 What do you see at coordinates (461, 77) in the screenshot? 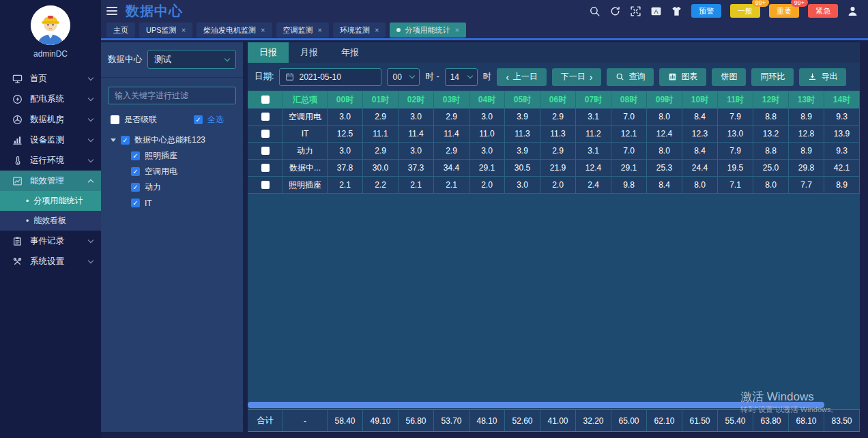
I see `hour-end-select: 14` at bounding box center [461, 77].